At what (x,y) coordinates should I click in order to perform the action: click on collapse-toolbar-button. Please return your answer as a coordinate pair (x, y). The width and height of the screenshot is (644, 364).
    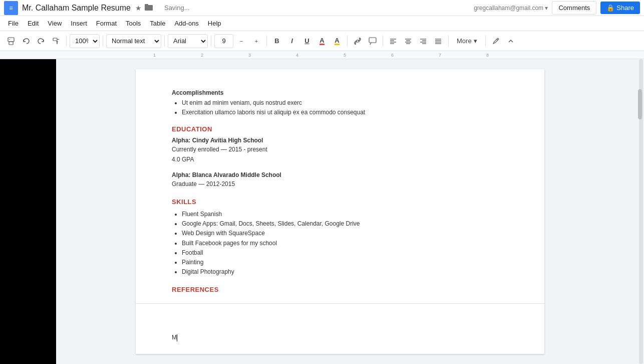
    Looking at the image, I should click on (511, 41).